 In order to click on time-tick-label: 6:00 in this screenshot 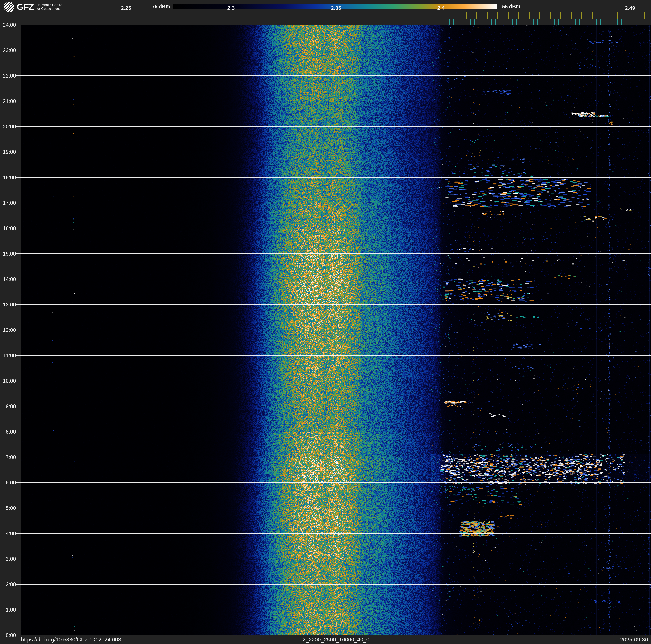, I will do `click(8, 483)`.